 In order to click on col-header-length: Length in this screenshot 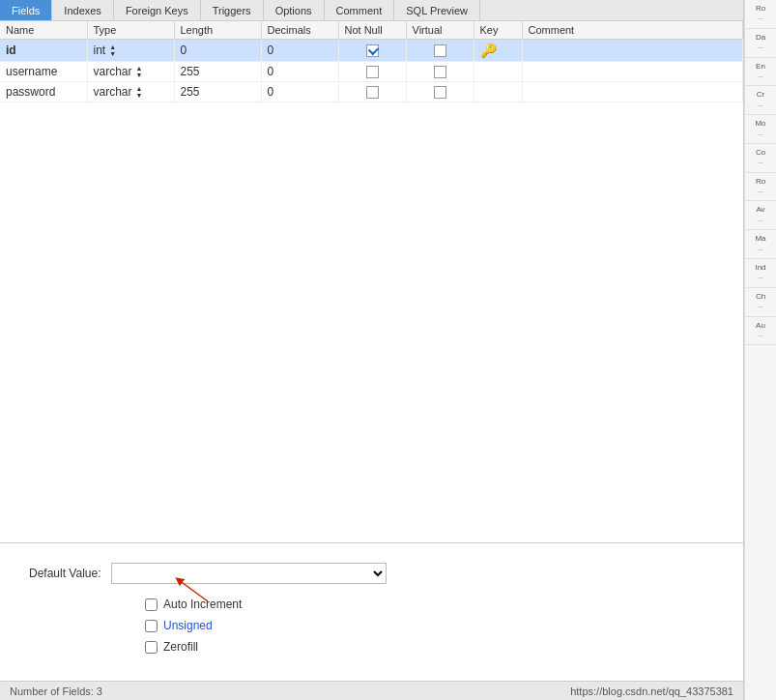, I will do `click(217, 31)`.